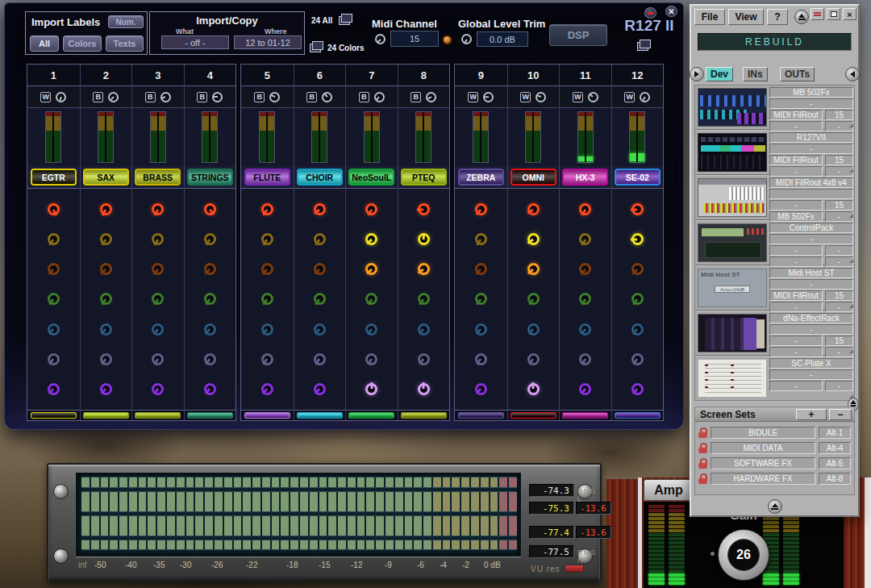 Image resolution: width=871 pixels, height=588 pixels. I want to click on texts-button: Texts, so click(124, 44).